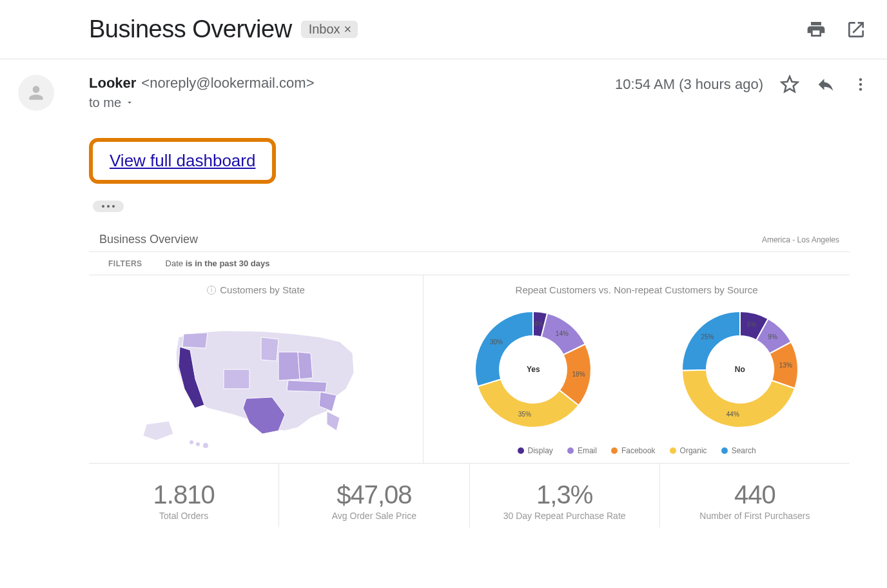 The height and width of the screenshot is (588, 887). Describe the element at coordinates (637, 290) in the screenshot. I see `donut-panel-title: Repeat Customers vs. Non-repeat Customer…` at that location.